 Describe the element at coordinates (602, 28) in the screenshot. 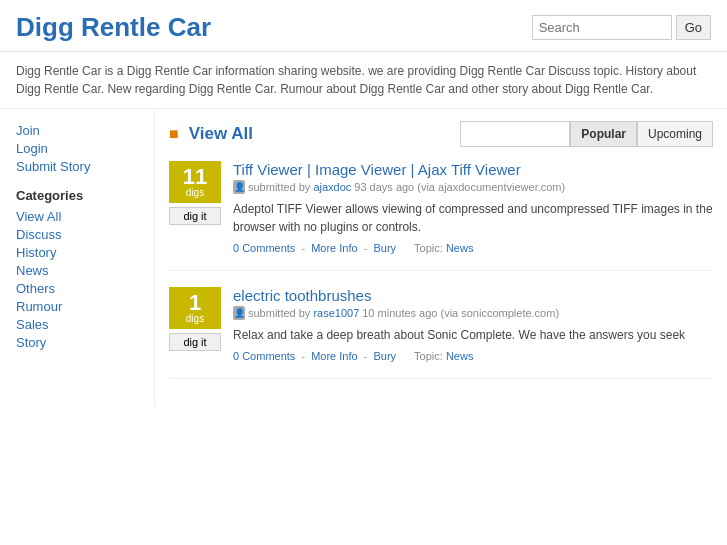

I see `search-input` at that location.